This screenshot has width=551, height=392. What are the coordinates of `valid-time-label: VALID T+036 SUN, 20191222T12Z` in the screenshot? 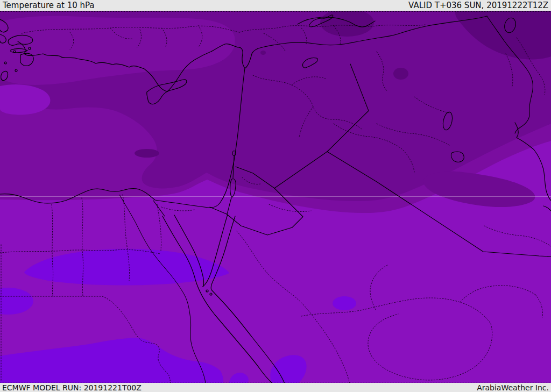 It's located at (478, 5).